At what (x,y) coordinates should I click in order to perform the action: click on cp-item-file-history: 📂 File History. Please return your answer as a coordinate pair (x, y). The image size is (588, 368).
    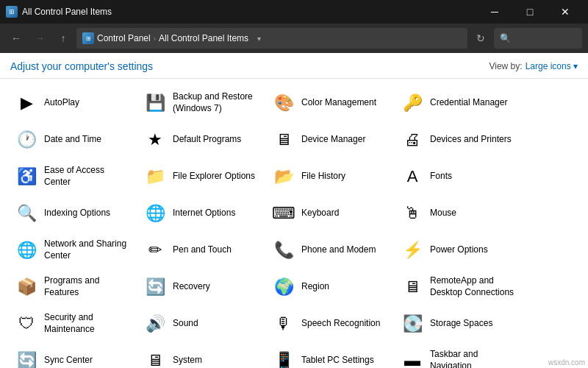
    Looking at the image, I should click on (329, 177).